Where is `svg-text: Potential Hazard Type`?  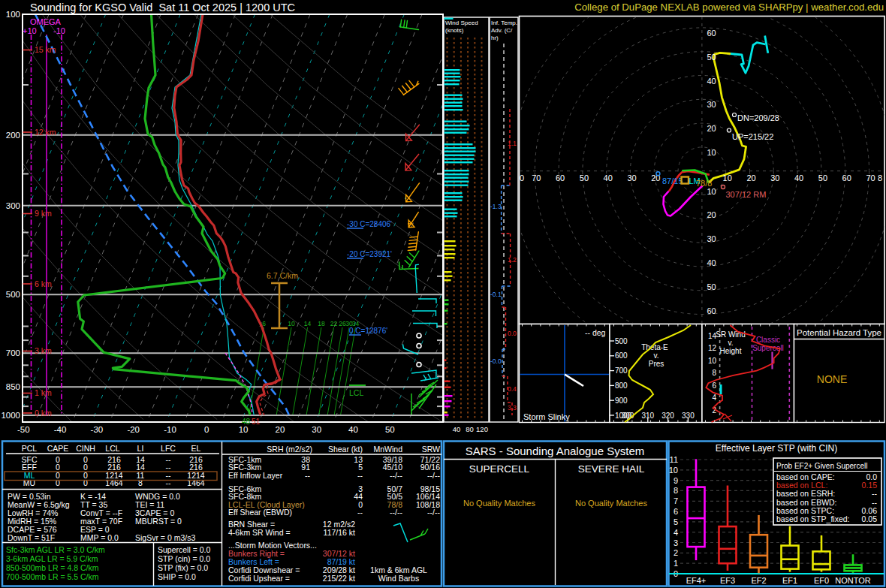
svg-text: Potential Hazard Type is located at coordinates (839, 333).